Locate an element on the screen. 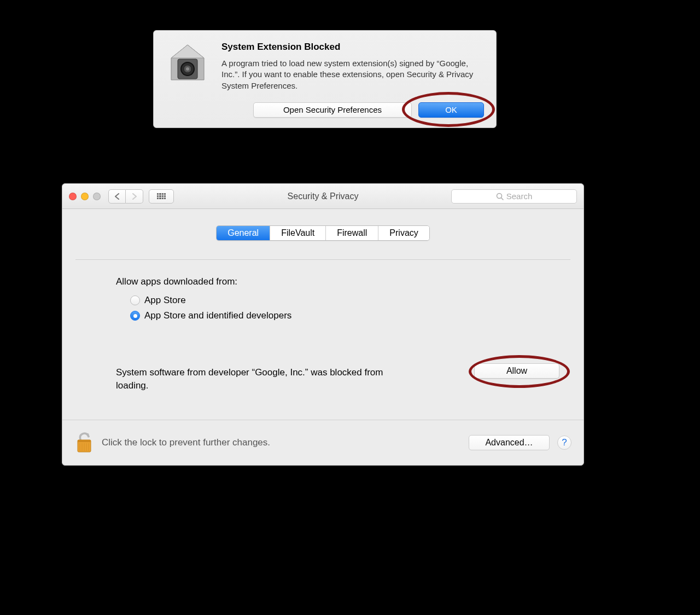 This screenshot has height=615, width=700. radio-app-store: App Store is located at coordinates (346, 300).